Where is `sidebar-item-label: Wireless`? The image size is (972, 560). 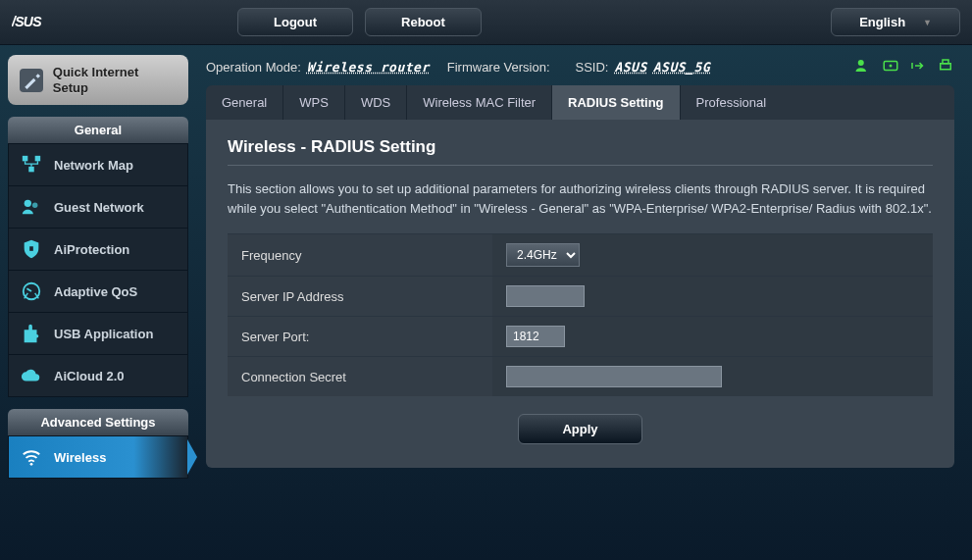 sidebar-item-label: Wireless is located at coordinates (80, 457).